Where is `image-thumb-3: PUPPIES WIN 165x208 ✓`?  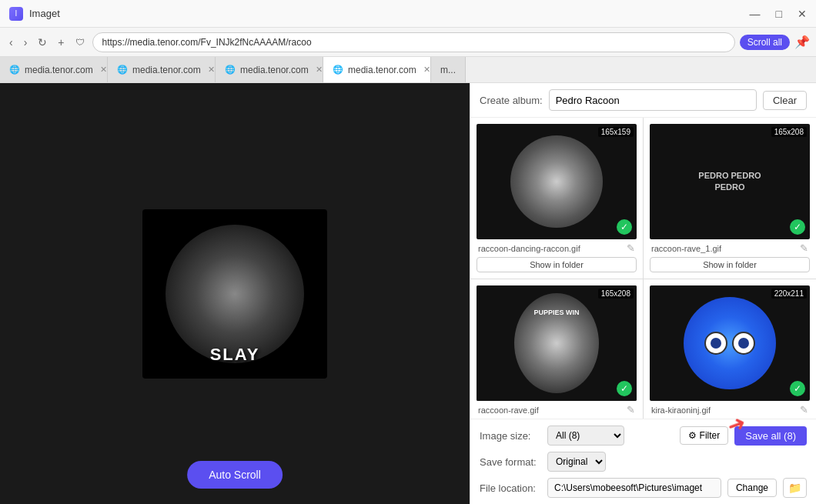 image-thumb-3: PUPPIES WIN 165x208 ✓ is located at coordinates (557, 343).